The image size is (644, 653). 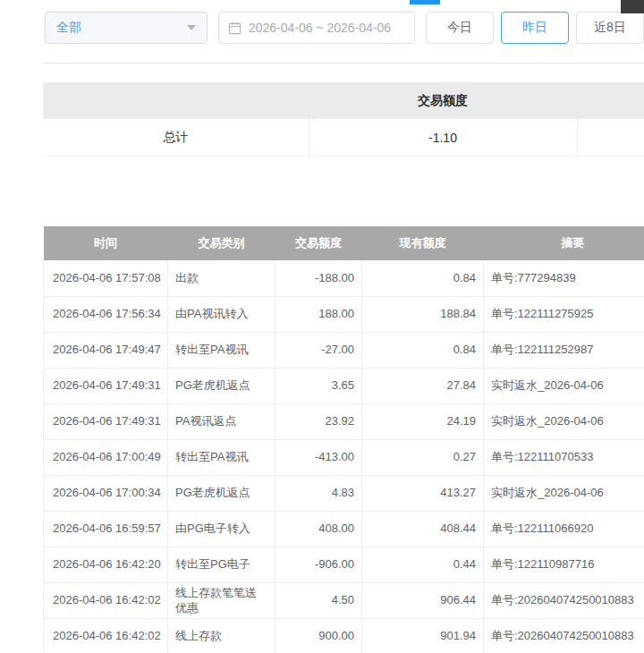 What do you see at coordinates (126, 28) in the screenshot?
I see `category-select: 全部` at bounding box center [126, 28].